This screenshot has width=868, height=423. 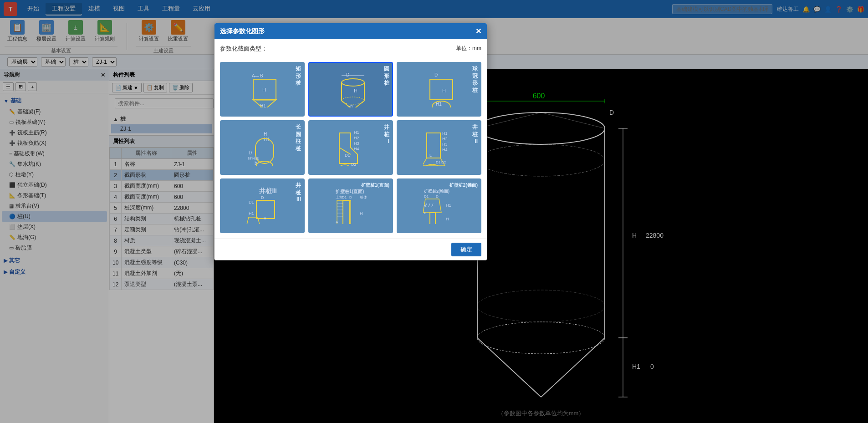 I want to click on shape-cell-expanded-pile-1: 扩壁桩1(直面) 扩壁桩1(直面) 土方 D1 D 桩体, so click(x=351, y=206).